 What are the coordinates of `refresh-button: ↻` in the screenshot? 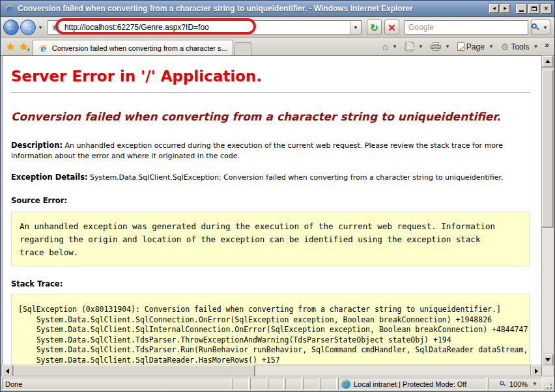 It's located at (374, 27).